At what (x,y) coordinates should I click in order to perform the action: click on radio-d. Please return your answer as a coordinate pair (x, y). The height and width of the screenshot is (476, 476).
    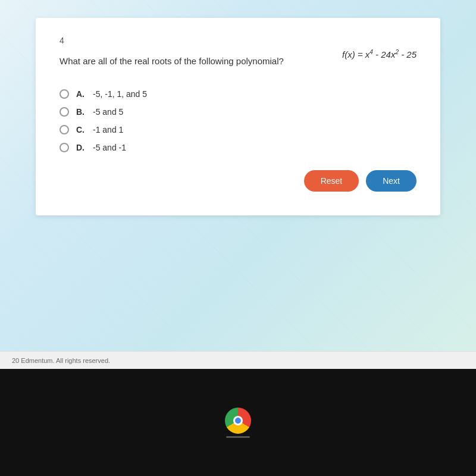
    Looking at the image, I should click on (64, 148).